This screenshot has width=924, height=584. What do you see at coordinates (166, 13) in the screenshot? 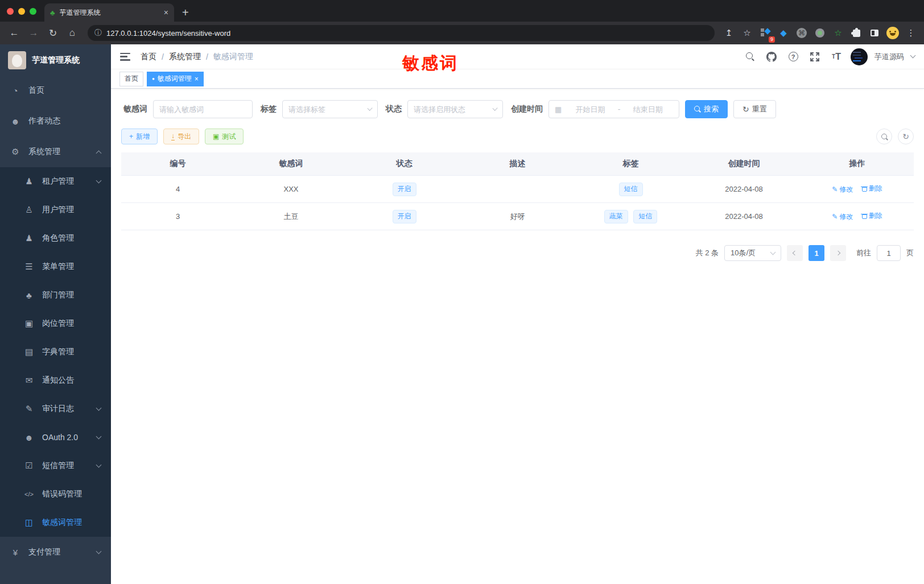
I see `tab-close-icon: ×` at bounding box center [166, 13].